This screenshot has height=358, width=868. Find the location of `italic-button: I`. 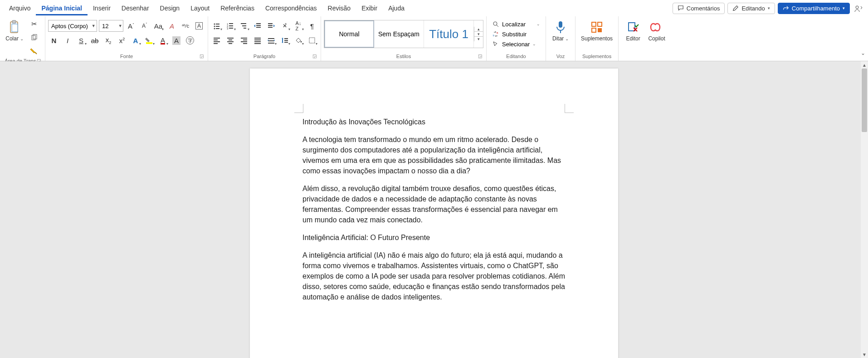

italic-button: I is located at coordinates (68, 40).